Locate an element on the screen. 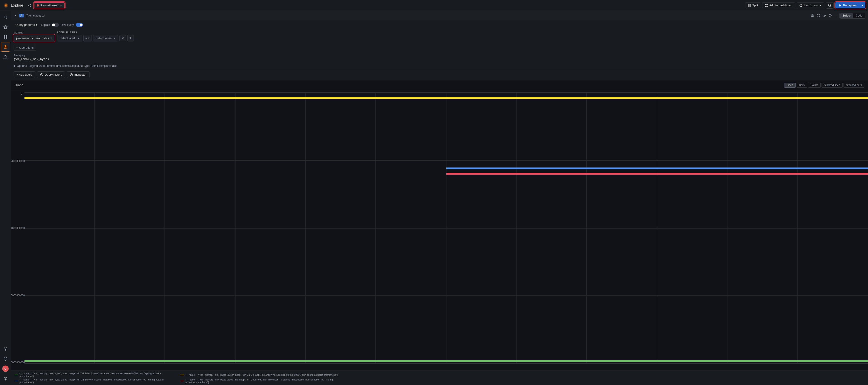  query-label-badge: A is located at coordinates (22, 15).